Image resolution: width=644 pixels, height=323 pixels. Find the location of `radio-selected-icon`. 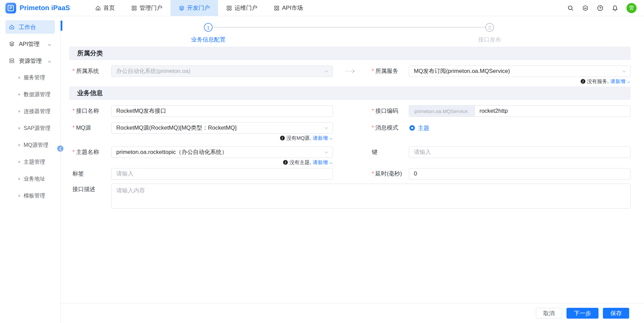

radio-selected-icon is located at coordinates (412, 128).